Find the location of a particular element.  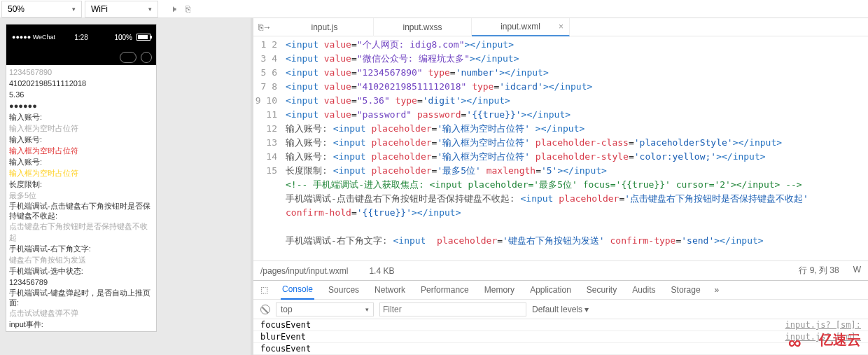

tab-network: Network is located at coordinates (390, 290).